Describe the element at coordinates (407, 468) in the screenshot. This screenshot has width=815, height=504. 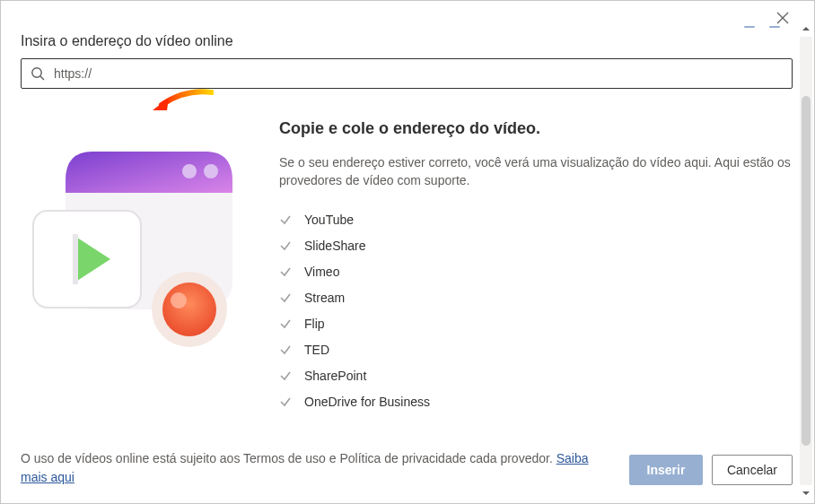
I see `dialog-footer: O uso de vídeos online está sujeito aos …` at that location.